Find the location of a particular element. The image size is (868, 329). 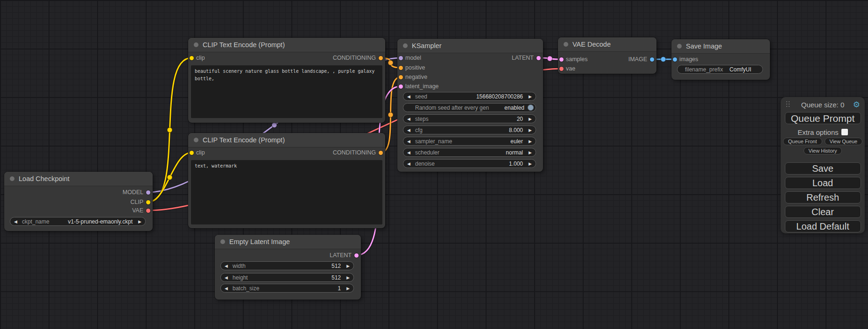

model-output-dot is located at coordinates (148, 192).